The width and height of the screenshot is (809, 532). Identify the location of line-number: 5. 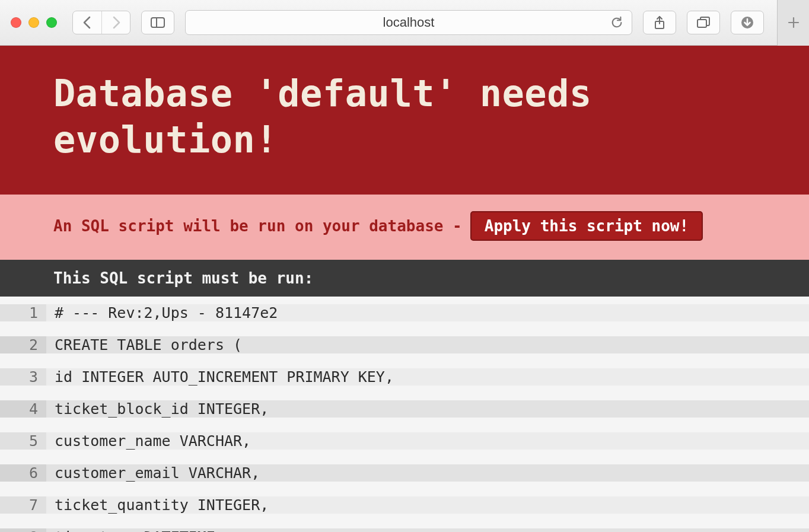
(23, 441).